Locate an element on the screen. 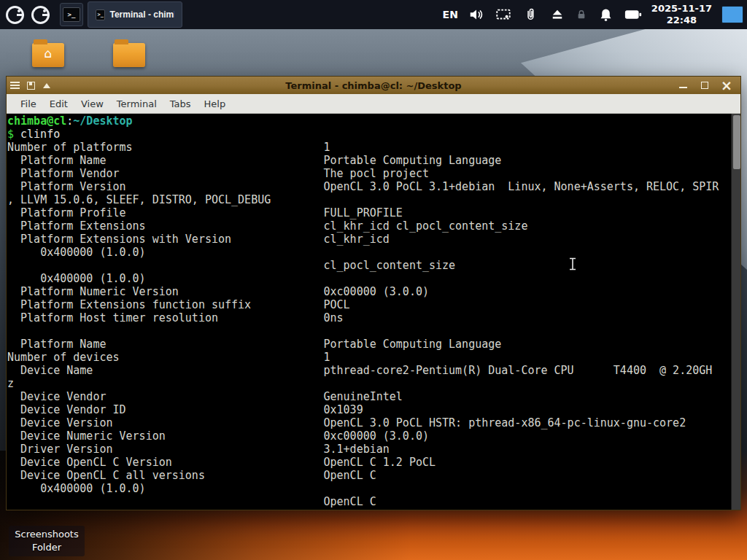 This screenshot has height=560, width=747. notifications-bell-icon is located at coordinates (606, 15).